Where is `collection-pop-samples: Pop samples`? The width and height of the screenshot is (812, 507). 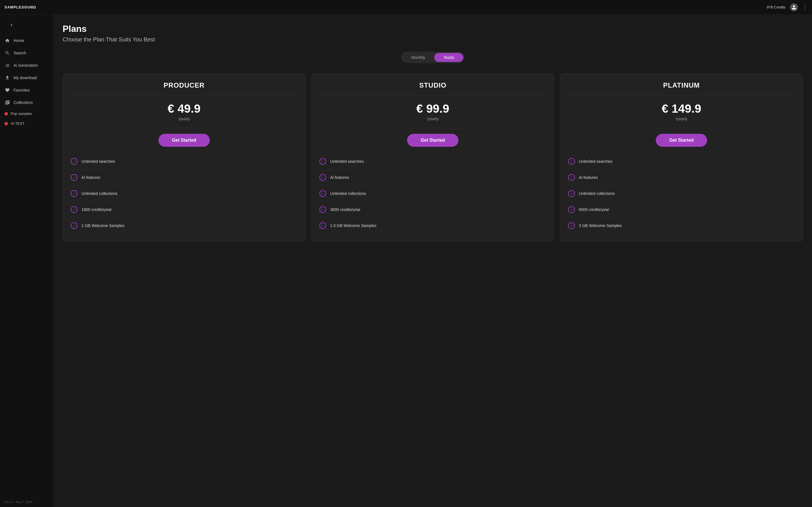 collection-pop-samples: Pop samples is located at coordinates (27, 114).